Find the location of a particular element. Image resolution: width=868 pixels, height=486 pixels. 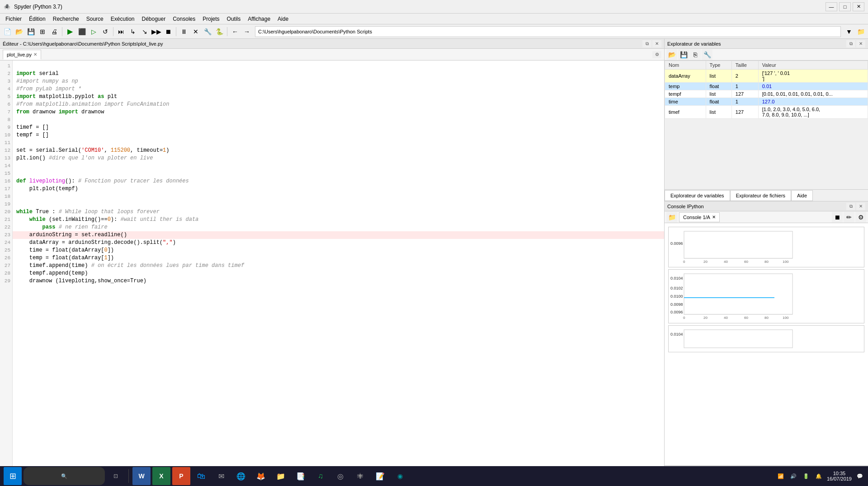

ipy-stop-button: ⏹ is located at coordinates (837, 217).